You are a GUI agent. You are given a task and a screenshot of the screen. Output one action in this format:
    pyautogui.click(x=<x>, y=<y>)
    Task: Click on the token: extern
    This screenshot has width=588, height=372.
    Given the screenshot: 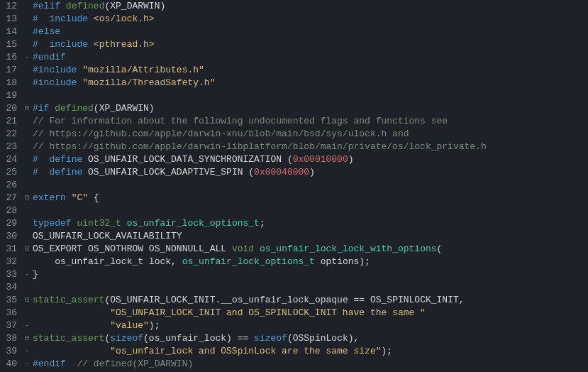 What is the action you would take?
    pyautogui.click(x=50, y=197)
    